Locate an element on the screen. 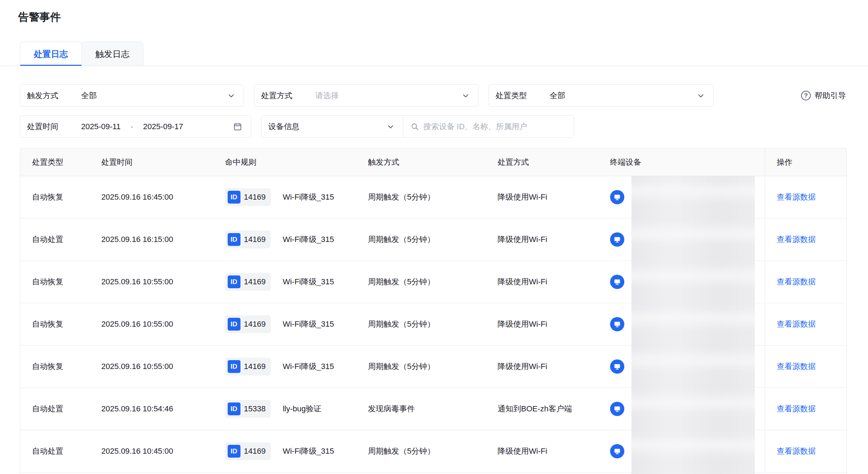  dispose-time-cell: 2025.09.16 16:15:00 is located at coordinates (163, 239).